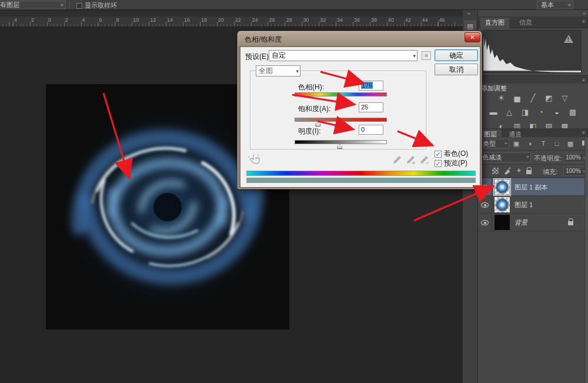 The image size is (588, 383). What do you see at coordinates (533, 98) in the screenshot?
I see `curves-icon: ╱` at bounding box center [533, 98].